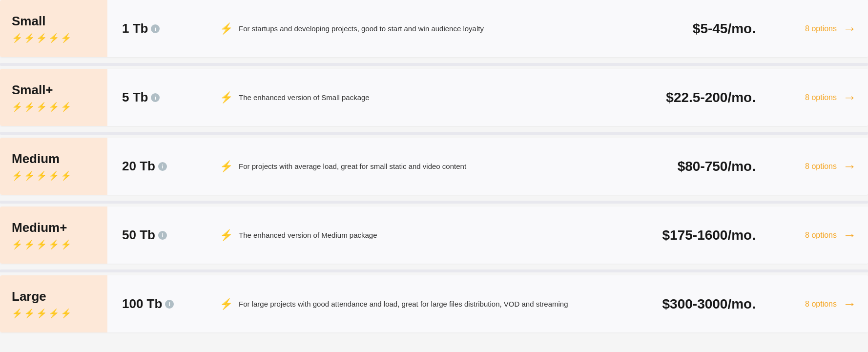 This screenshot has height=352, width=868. What do you see at coordinates (352, 166) in the screenshot?
I see `plan-description-medium: For projects with average load, great fo…` at bounding box center [352, 166].